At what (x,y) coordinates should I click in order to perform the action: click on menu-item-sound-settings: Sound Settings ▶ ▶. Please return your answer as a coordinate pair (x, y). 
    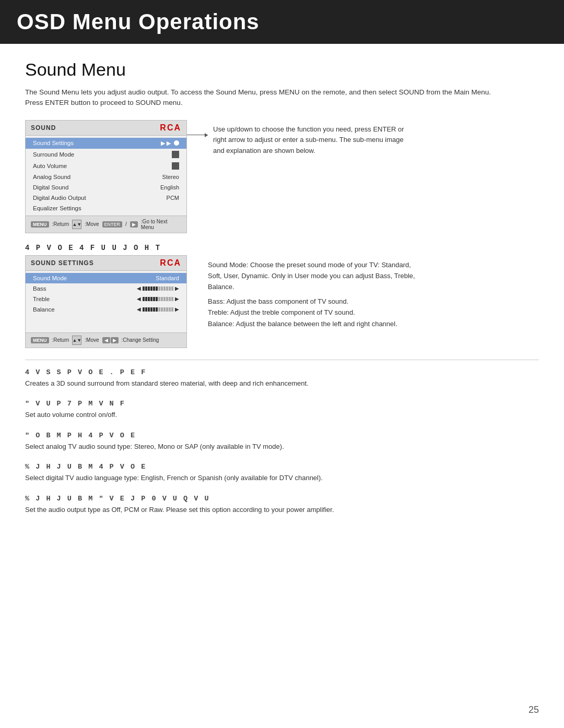
    Looking at the image, I should click on (106, 143).